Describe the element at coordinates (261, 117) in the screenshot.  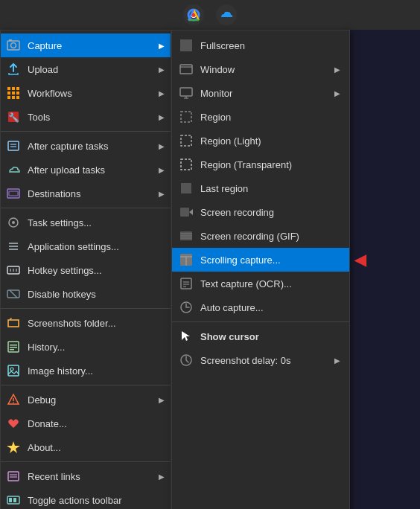
I see `menu-item-region: Region` at that location.